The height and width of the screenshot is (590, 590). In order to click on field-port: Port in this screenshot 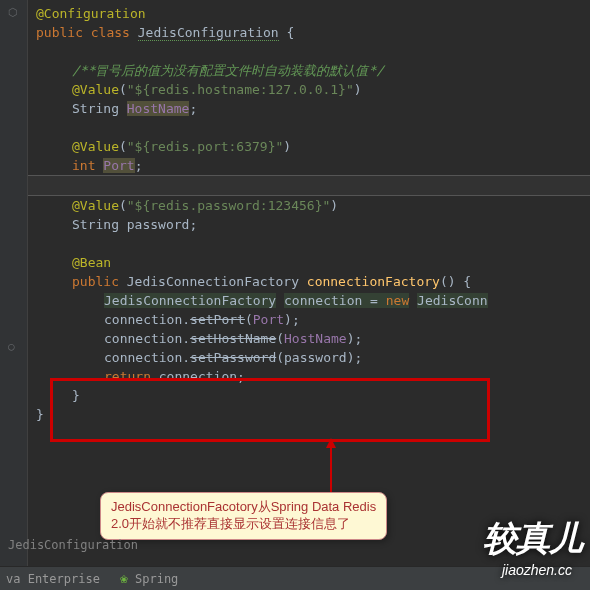, I will do `click(118, 166)`.